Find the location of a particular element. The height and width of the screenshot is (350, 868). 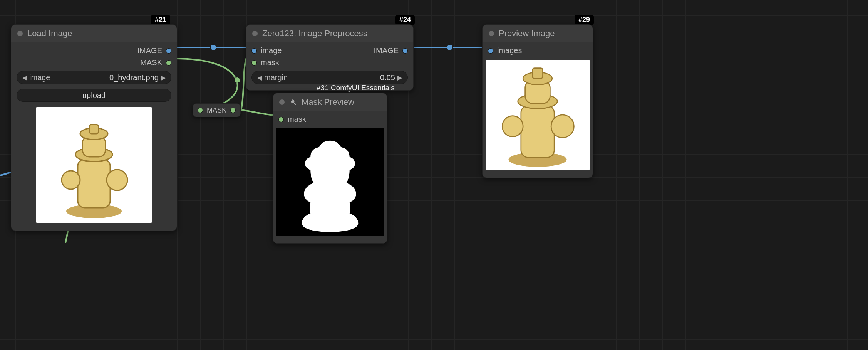

button-label: upload is located at coordinates (94, 96).